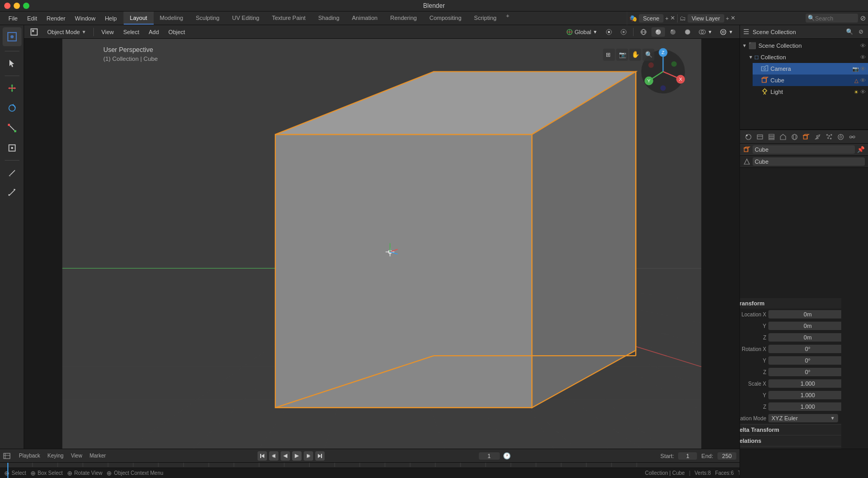 The image size is (868, 478). Describe the element at coordinates (285, 456) in the screenshot. I see `play-reverse-button` at that location.